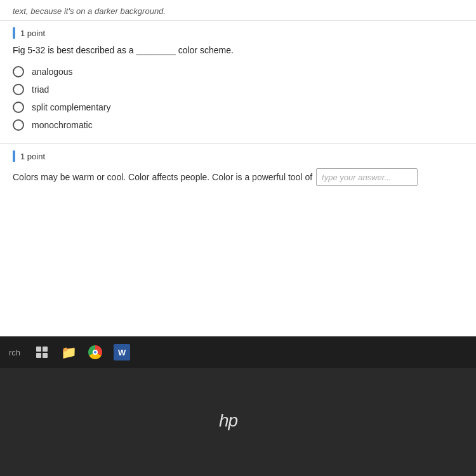 This screenshot has width=476, height=476. Describe the element at coordinates (42, 352) in the screenshot. I see `task-view-button` at that location.